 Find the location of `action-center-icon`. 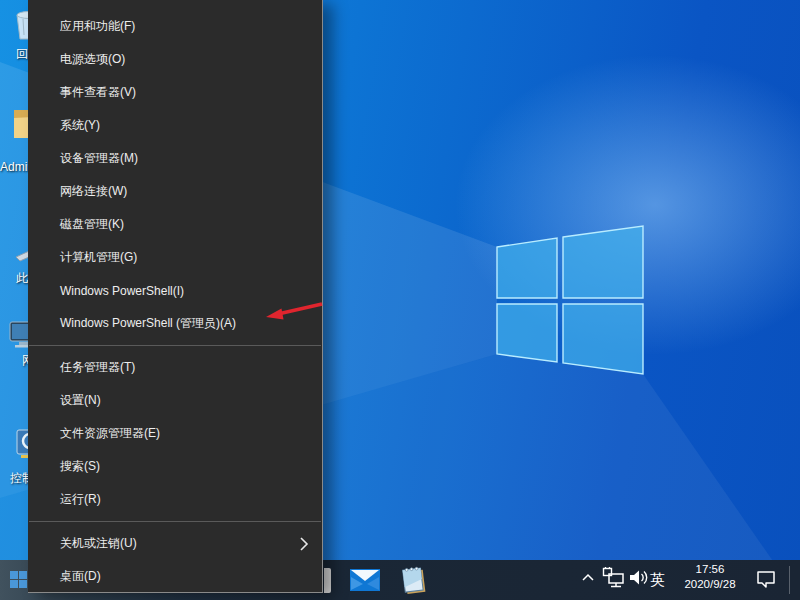

action-center-icon is located at coordinates (766, 582).